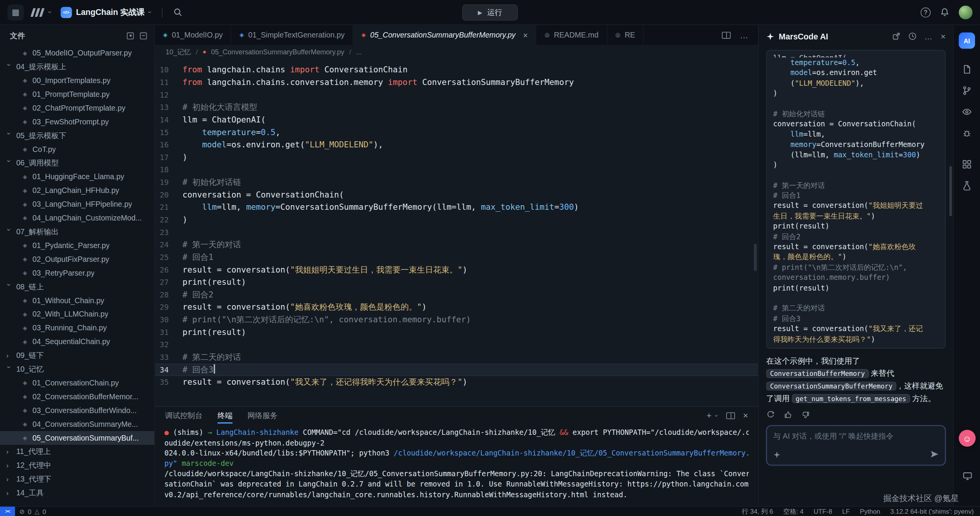 The height and width of the screenshot is (516, 980). Describe the element at coordinates (456, 282) in the screenshot. I see `code-line: 27print(result)` at that location.